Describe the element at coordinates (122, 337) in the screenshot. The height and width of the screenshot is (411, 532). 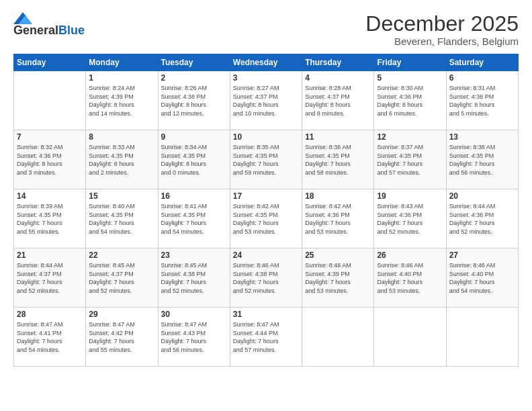
I see `day-info: Sunrise: 8:47 AM Sunset: 4:42 PM Dayligh…` at that location.